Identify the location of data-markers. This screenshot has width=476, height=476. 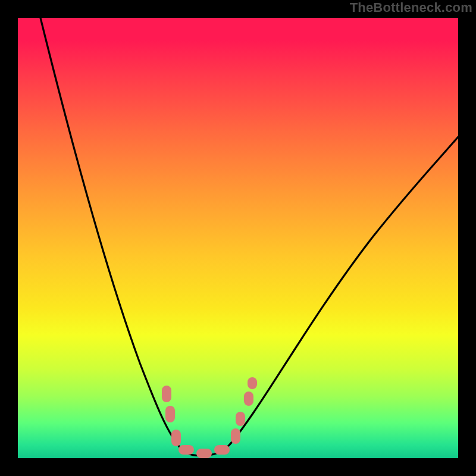
(209, 418).